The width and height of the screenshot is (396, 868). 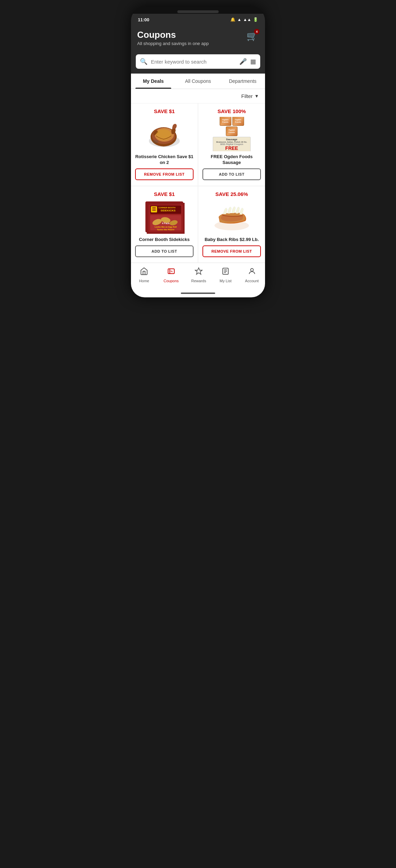 I want to click on nav-my-list-label: My List, so click(x=226, y=281).